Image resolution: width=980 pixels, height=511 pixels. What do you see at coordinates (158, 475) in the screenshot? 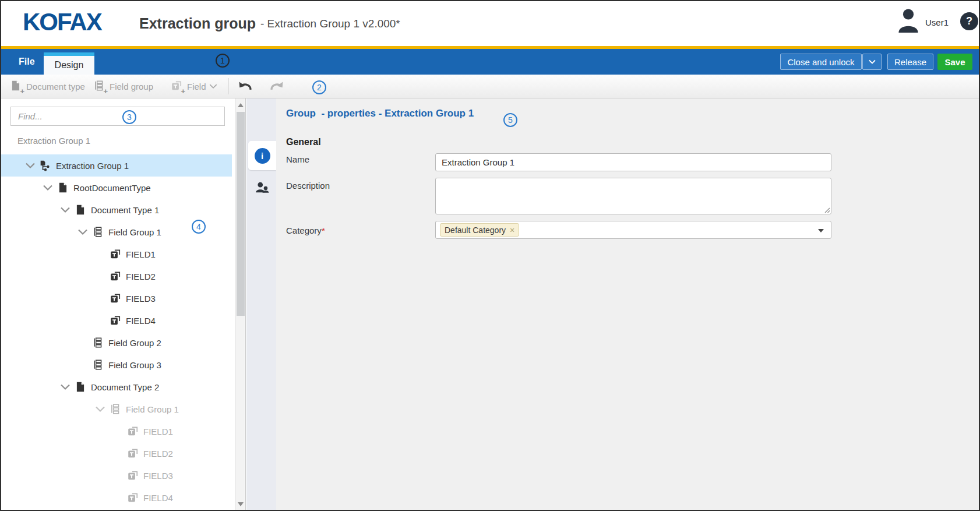
I see `tree-item-label: FIELD3` at bounding box center [158, 475].